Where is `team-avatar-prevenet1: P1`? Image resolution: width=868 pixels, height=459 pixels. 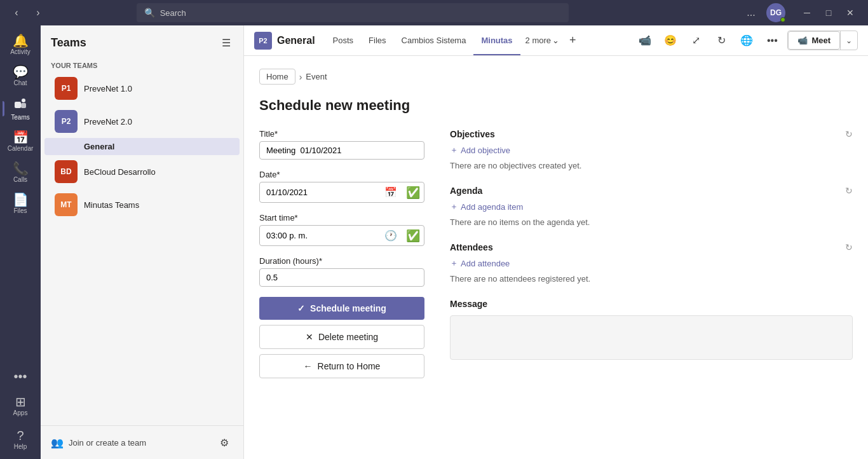
team-avatar-prevenet1: P1 is located at coordinates (66, 88).